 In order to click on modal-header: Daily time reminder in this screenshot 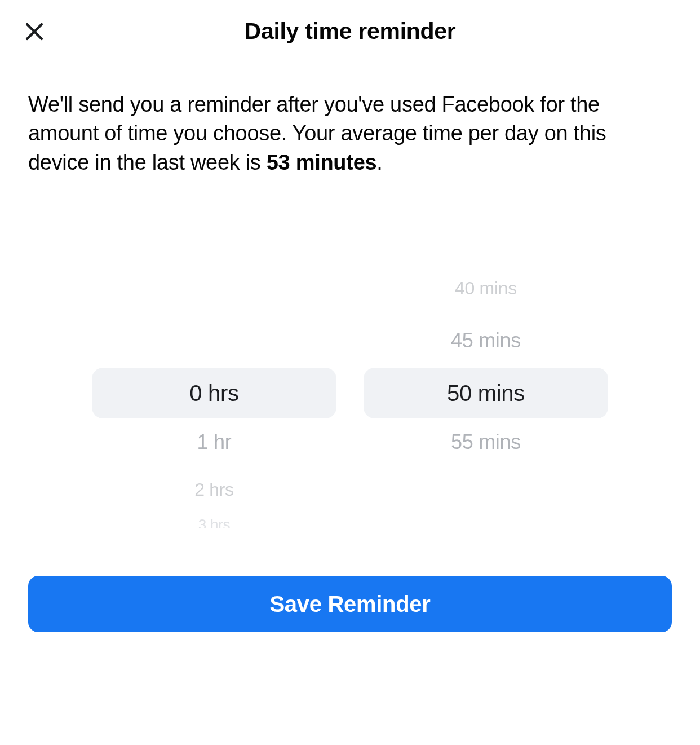, I will do `click(350, 32)`.